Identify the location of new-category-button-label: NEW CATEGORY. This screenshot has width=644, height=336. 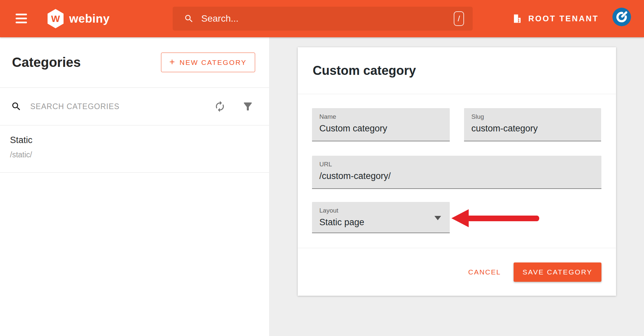
(213, 63).